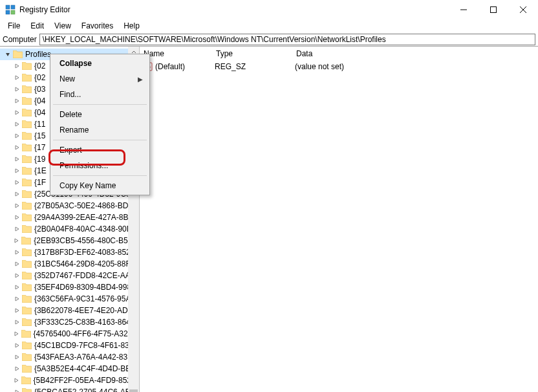  What do you see at coordinates (176, 54) in the screenshot?
I see `column-name: Name` at bounding box center [176, 54].